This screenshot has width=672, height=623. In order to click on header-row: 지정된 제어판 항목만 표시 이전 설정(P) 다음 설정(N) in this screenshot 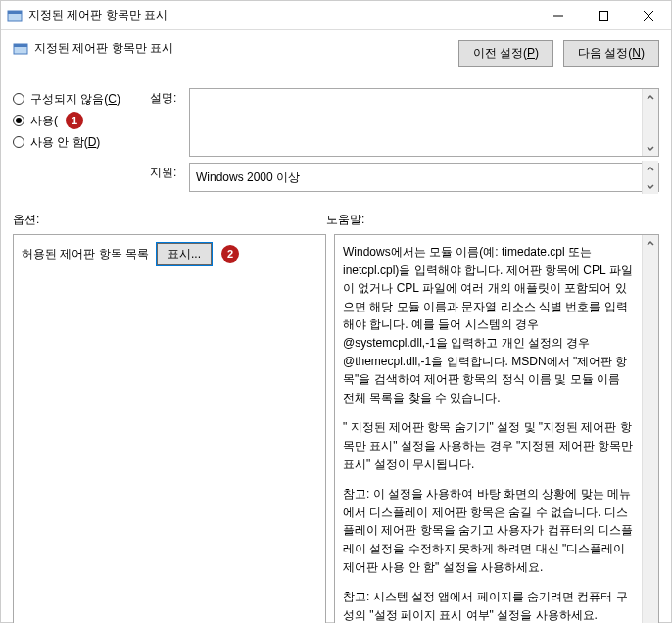, I will do `click(336, 53)`.